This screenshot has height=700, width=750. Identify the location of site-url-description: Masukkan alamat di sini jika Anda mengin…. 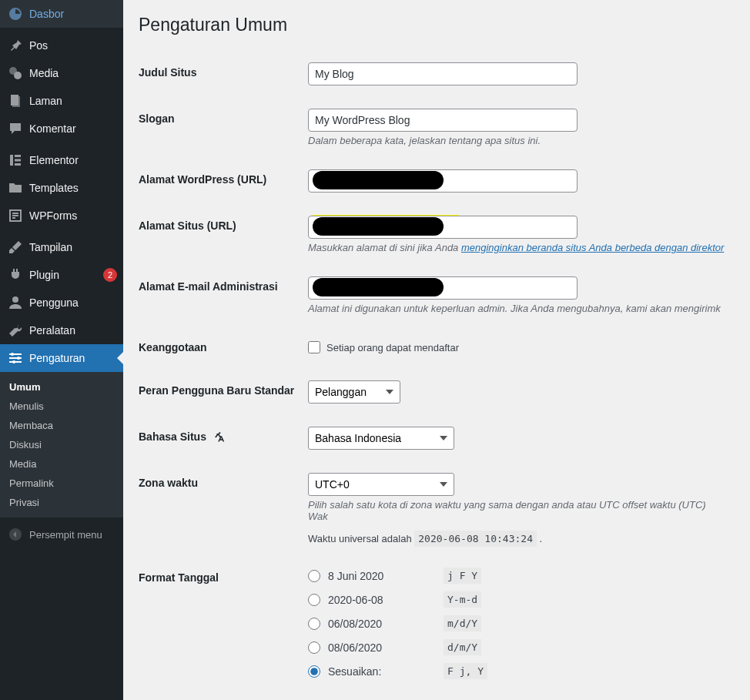
(517, 248).